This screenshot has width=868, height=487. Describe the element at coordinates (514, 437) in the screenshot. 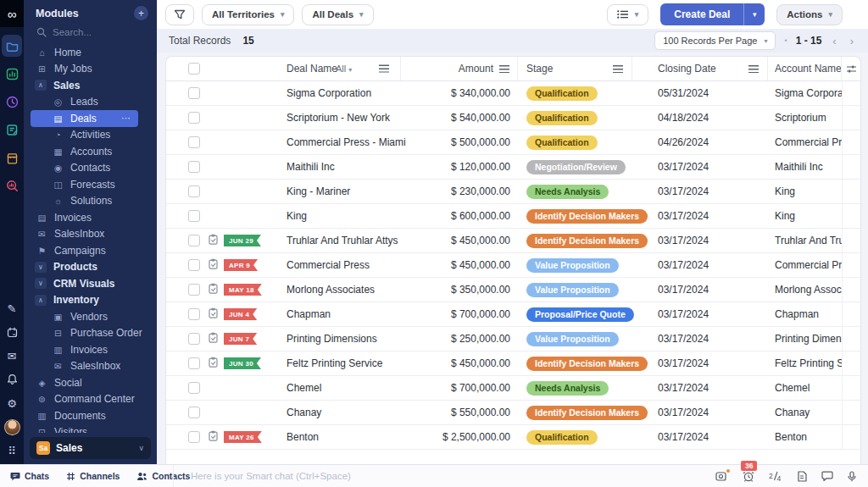

I see `table-row: MAY 26 Benton $ 2,500,000.00 Qualificati…` at that location.